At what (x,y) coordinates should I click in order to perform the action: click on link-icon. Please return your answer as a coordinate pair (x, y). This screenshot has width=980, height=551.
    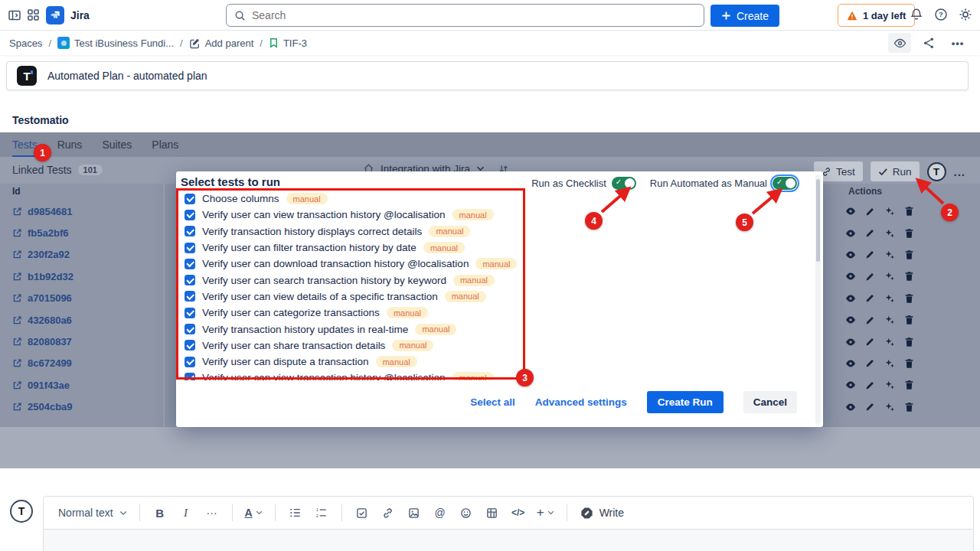
    Looking at the image, I should click on (388, 513).